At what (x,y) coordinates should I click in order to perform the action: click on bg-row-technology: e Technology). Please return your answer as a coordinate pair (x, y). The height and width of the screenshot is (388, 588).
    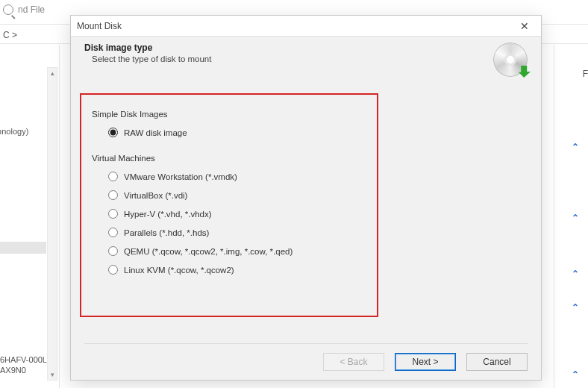
    Looking at the image, I should click on (14, 131).